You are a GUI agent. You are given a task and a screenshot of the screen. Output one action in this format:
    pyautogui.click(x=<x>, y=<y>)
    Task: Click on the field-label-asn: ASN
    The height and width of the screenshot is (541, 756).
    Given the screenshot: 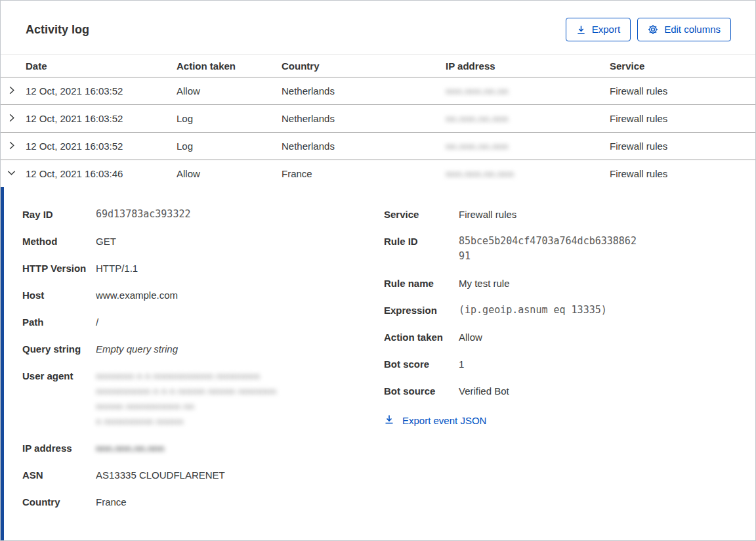 What is the action you would take?
    pyautogui.click(x=59, y=475)
    